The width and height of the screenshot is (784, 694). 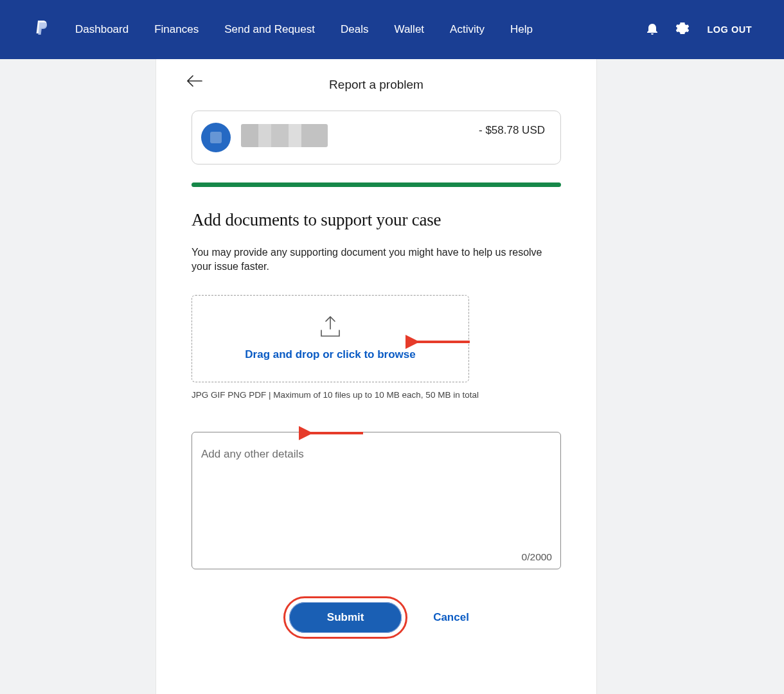 What do you see at coordinates (729, 30) in the screenshot?
I see `logout-link: LOG OUT` at bounding box center [729, 30].